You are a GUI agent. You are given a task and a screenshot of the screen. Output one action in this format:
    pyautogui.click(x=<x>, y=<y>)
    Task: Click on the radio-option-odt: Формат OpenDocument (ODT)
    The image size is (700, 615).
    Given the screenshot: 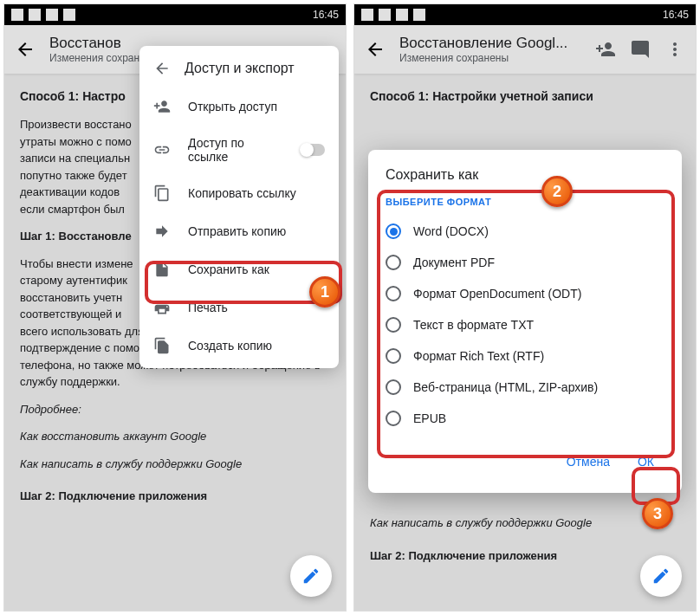 What is the action you would take?
    pyautogui.click(x=525, y=294)
    